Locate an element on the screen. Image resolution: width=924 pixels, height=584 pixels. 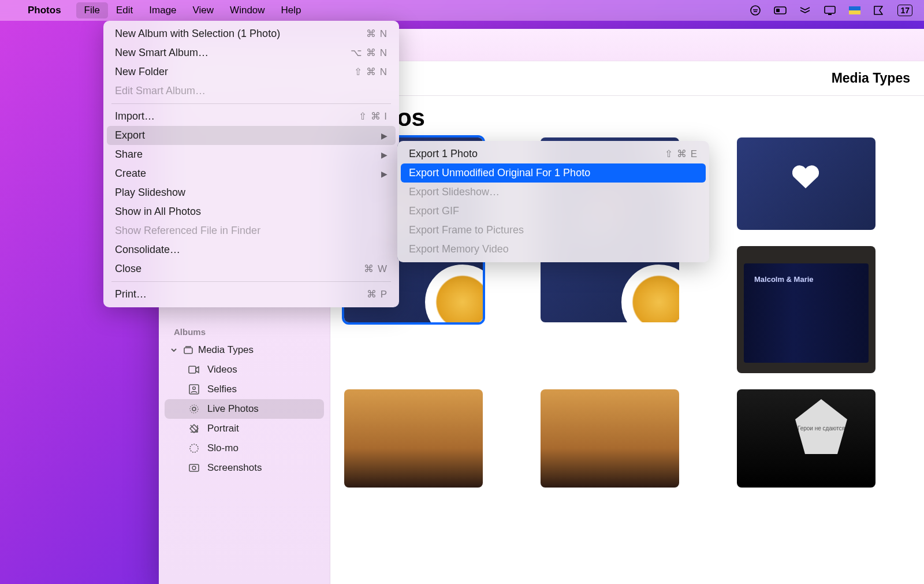
menu-edit: Edit is located at coordinates (125, 10).